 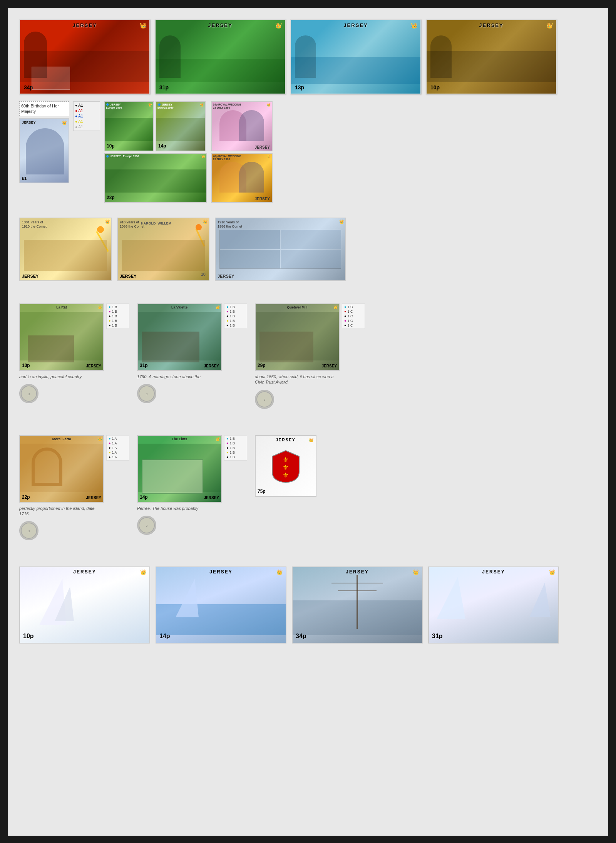 I want to click on stamp-country-1: JERSEY, so click(x=85, y=25).